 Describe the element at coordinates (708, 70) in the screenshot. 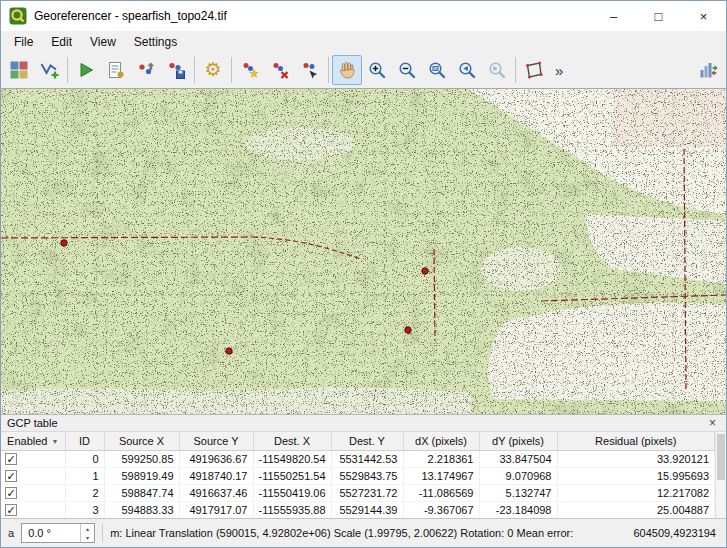

I see `histogram-toolbar` at that location.